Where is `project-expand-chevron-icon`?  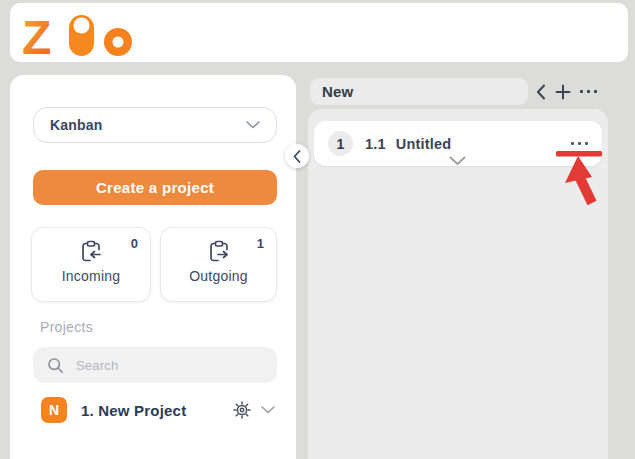
project-expand-chevron-icon is located at coordinates (268, 410).